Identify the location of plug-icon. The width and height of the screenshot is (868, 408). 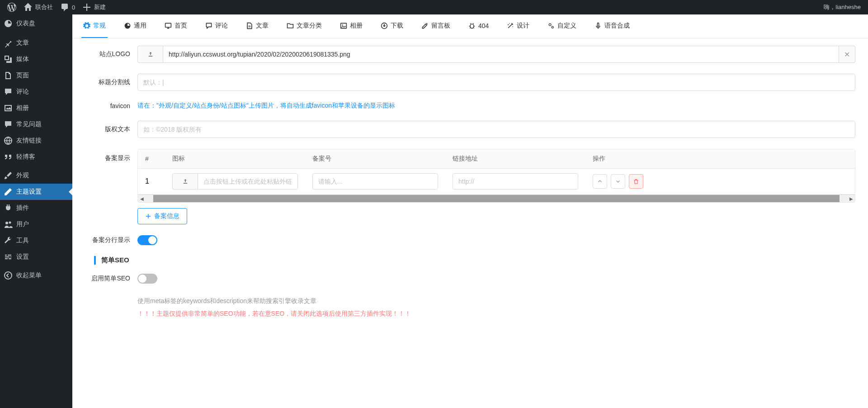
(8, 208).